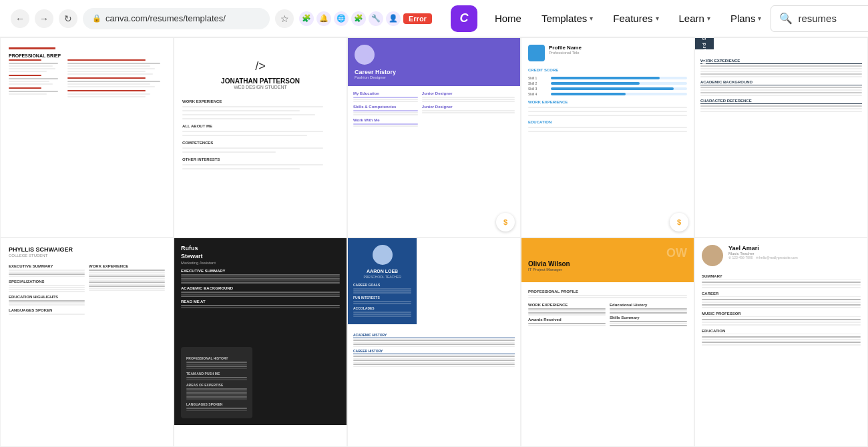 The height and width of the screenshot is (447, 868). Describe the element at coordinates (366, 19) in the screenshot. I see `extension-icons: 🧩 🔔 🌐 🧩 🔧 👤 Error` at that location.